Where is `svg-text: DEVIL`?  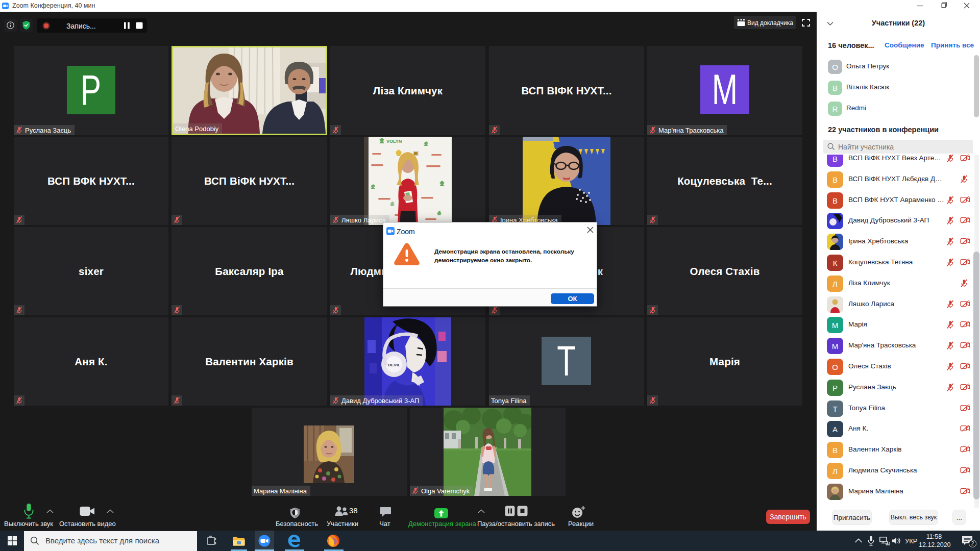
svg-text: DEVIL is located at coordinates (395, 365).